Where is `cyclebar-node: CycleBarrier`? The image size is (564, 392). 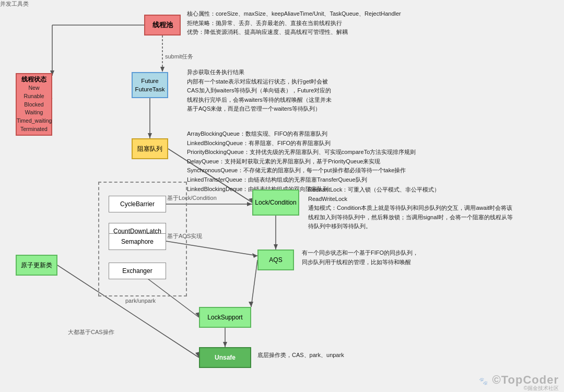
cyclebar-node: CycleBarrier is located at coordinates (137, 204).